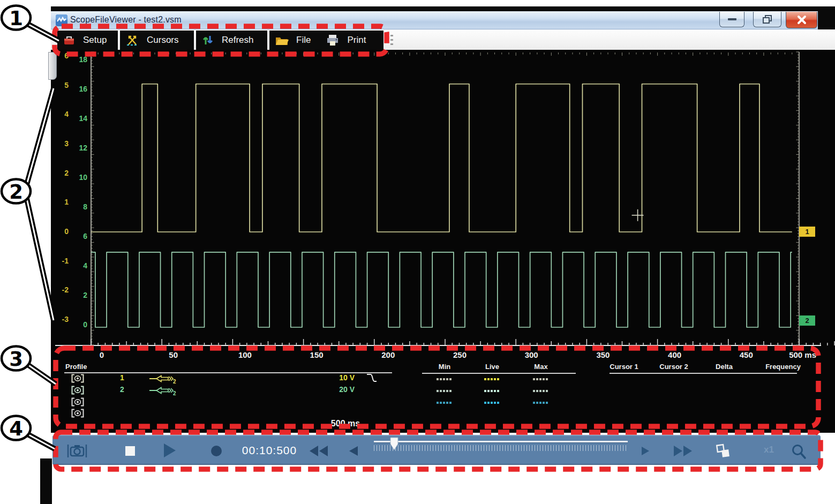 This screenshot has height=504, width=835. I want to click on file-print-group: File Print, so click(327, 40).